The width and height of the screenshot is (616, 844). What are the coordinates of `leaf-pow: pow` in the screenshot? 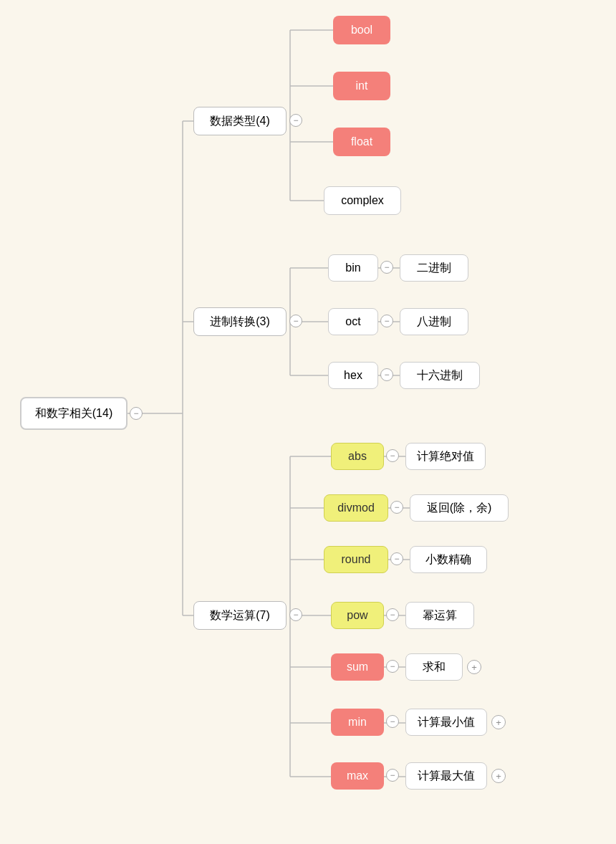 It's located at (357, 615).